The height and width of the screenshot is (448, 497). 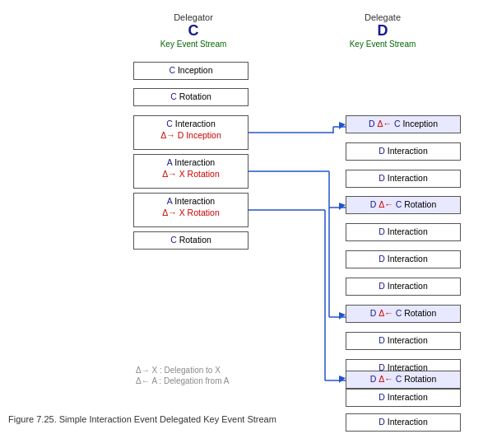 What do you see at coordinates (403, 341) in the screenshot?
I see `right-box-8: D Interaction` at bounding box center [403, 341].